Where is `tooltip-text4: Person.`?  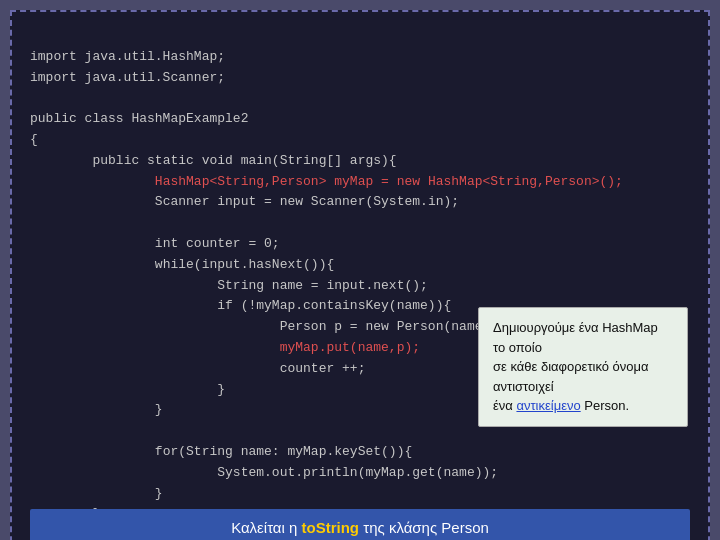
tooltip-text4: Person. is located at coordinates (605, 406).